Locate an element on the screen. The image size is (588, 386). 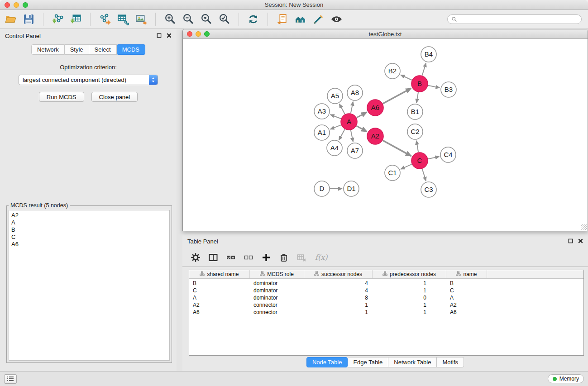
new-network-table-icon is located at coordinates (123, 19).